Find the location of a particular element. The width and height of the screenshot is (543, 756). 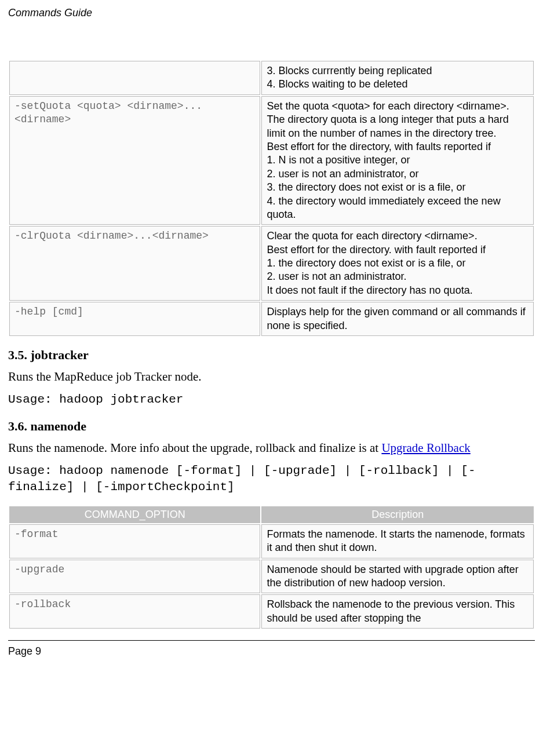

usage-line: Usage: hadoop namenode [-format] | [-upg… is located at coordinates (271, 480).